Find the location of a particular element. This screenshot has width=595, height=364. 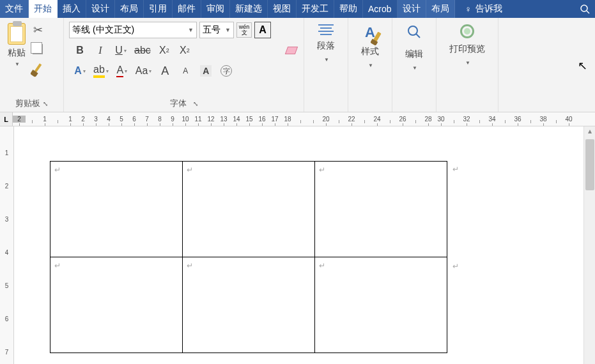

lightbulb-icon: ♀ is located at coordinates (469, 9).